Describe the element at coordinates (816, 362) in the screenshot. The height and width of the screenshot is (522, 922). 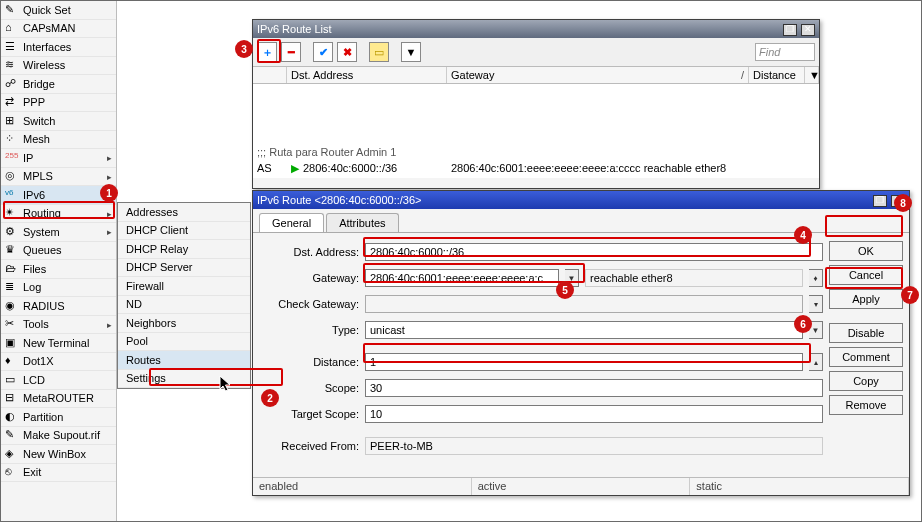
I see `distance-spin: ▴` at that location.